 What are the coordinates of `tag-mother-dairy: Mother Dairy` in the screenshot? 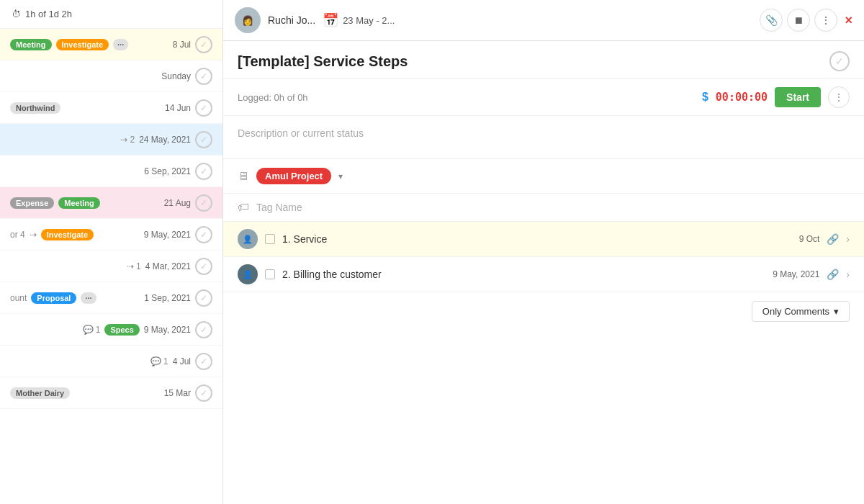 It's located at (40, 393).